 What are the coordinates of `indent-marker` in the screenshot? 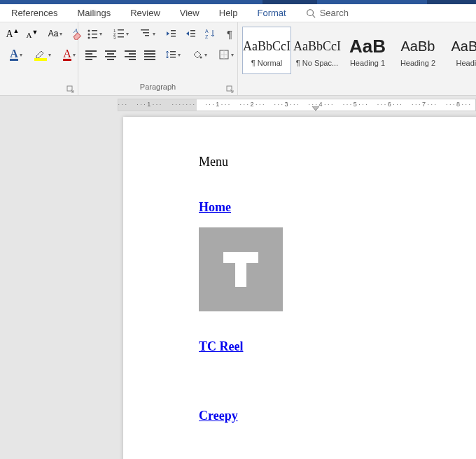 It's located at (316, 109).